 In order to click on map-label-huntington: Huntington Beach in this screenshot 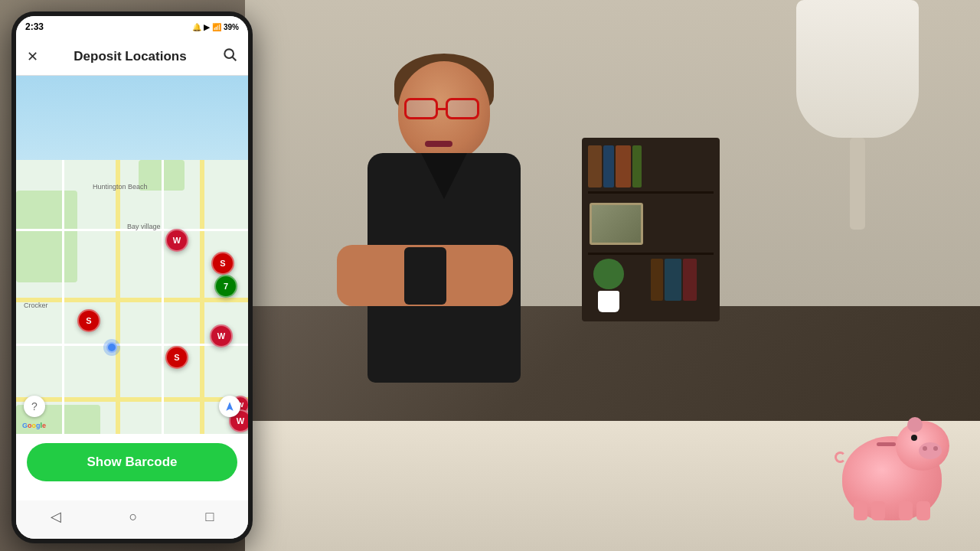, I will do `click(120, 187)`.